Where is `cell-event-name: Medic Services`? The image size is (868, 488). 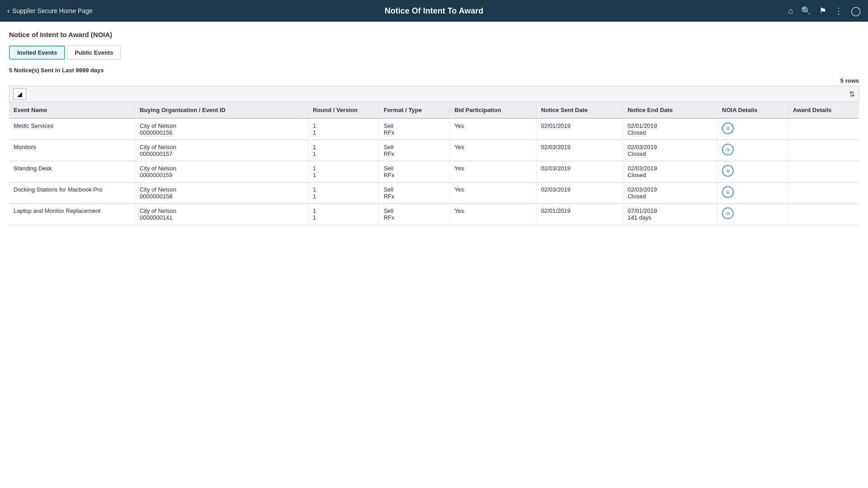 cell-event-name: Medic Services is located at coordinates (72, 129).